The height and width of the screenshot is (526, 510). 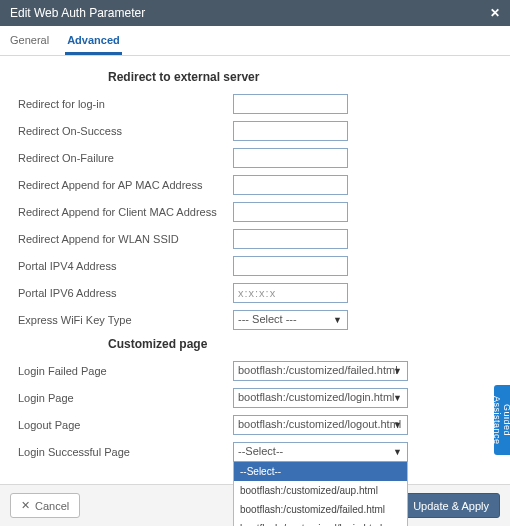 I want to click on section-customized-title: Customized page, so click(x=300, y=344).